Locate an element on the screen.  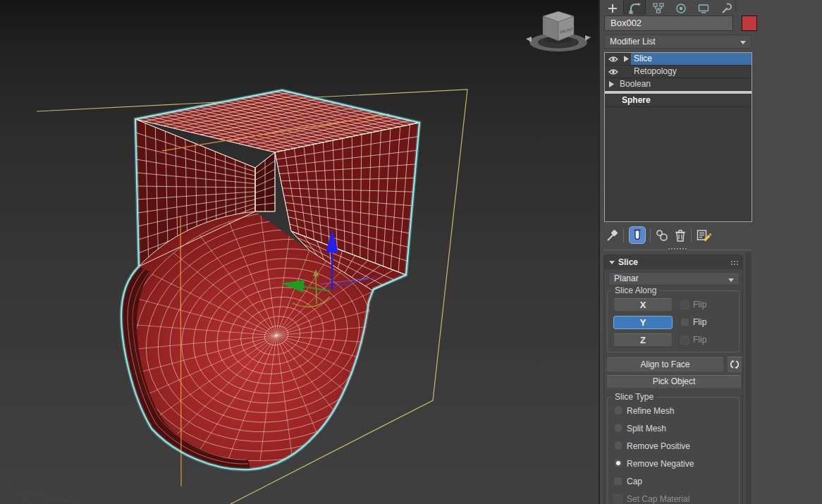
rollout-drag-grip-icon is located at coordinates (735, 262).